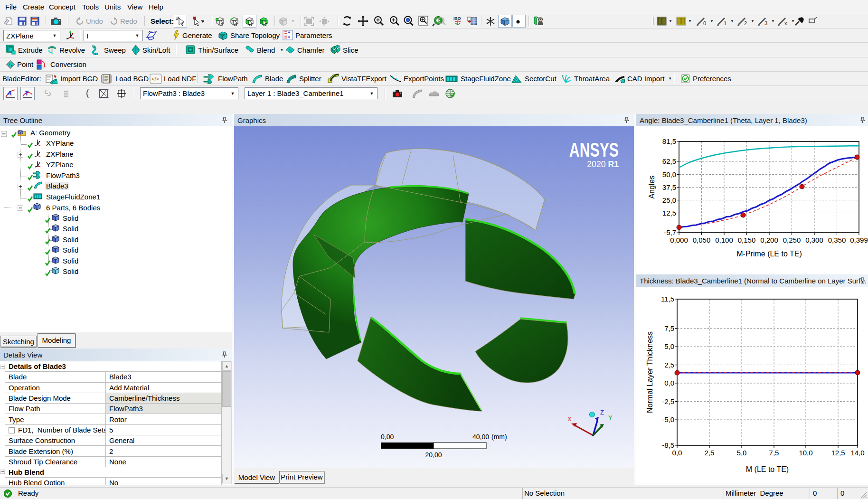 This screenshot has height=499, width=868. Describe the element at coordinates (602, 412) in the screenshot. I see `svg-text: Z` at that location.